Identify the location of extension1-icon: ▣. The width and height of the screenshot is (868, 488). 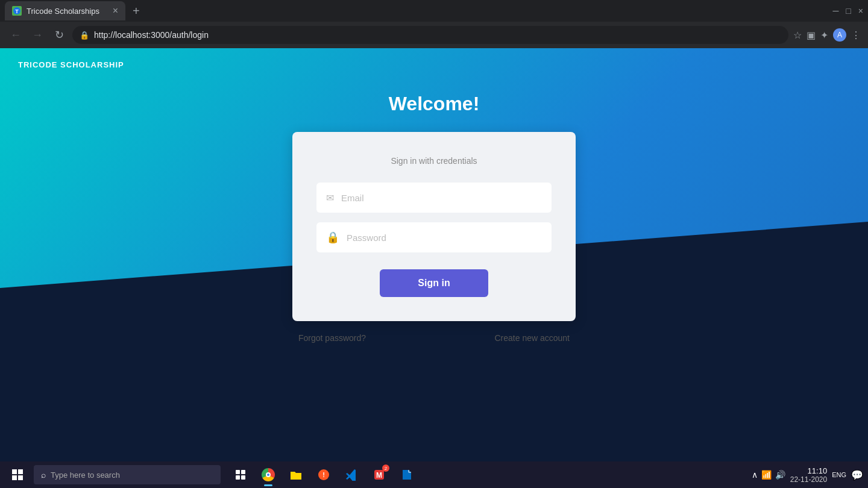
(811, 35).